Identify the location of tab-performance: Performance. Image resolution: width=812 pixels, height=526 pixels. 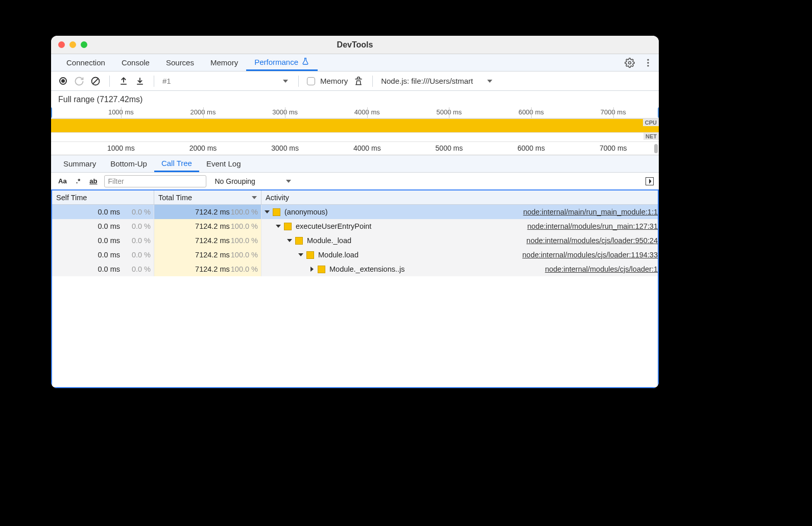
(282, 62).